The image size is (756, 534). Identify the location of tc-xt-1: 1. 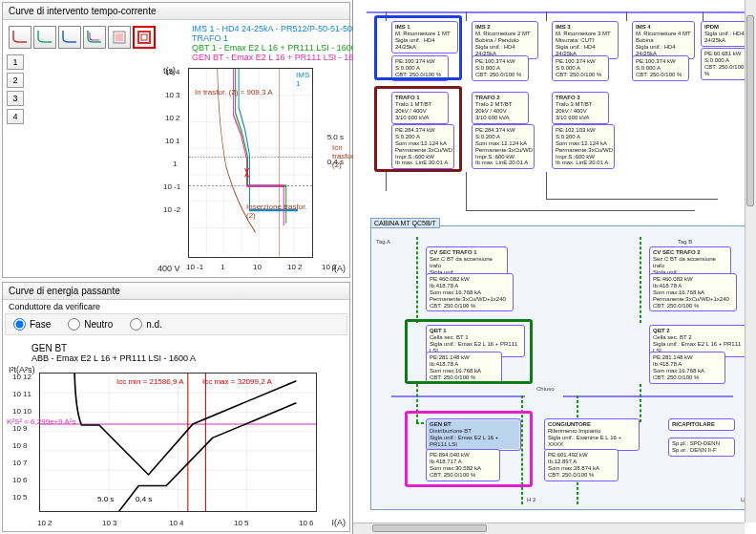
(222, 267).